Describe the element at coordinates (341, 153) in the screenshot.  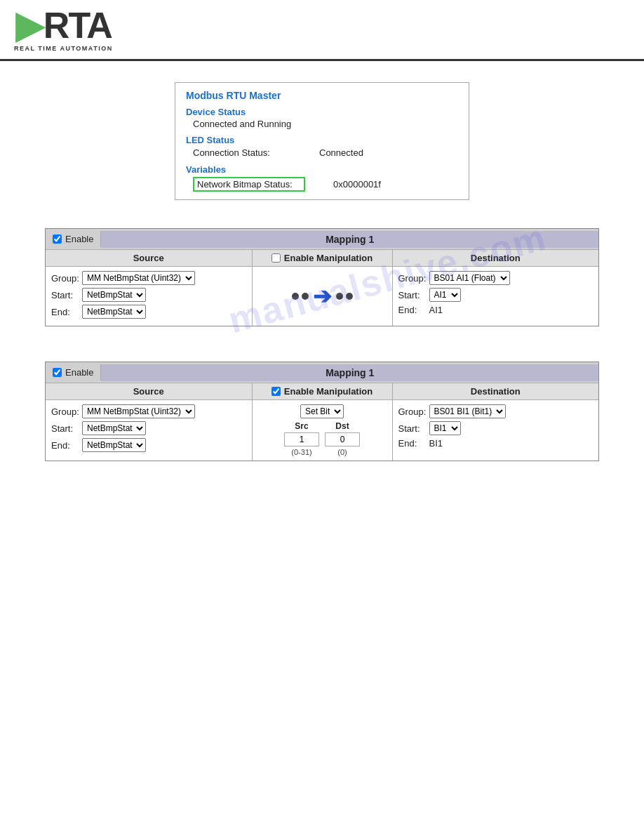
I see `connection-status-value: Connected` at that location.